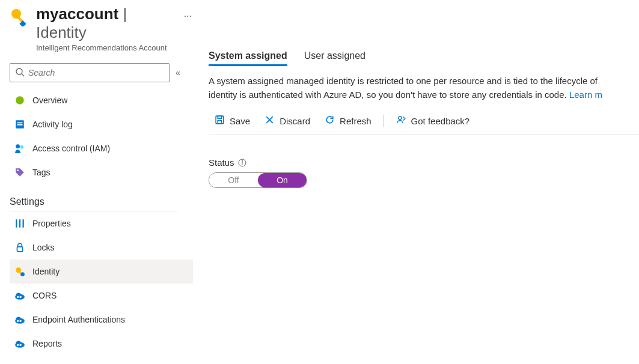 Image resolution: width=639 pixels, height=364 pixels. What do you see at coordinates (424, 123) in the screenshot?
I see `command-bar: Save Discard Refresh Got feedback?` at bounding box center [424, 123].